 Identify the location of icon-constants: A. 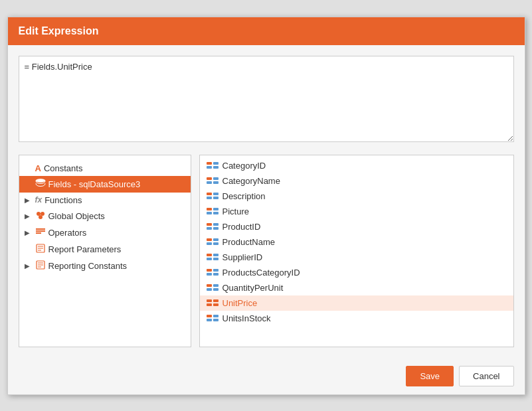
(39, 169).